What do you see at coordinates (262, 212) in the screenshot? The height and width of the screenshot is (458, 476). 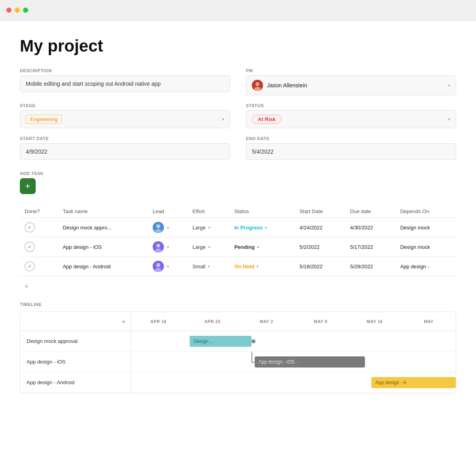 I see `col-header-status: Status` at bounding box center [262, 212].